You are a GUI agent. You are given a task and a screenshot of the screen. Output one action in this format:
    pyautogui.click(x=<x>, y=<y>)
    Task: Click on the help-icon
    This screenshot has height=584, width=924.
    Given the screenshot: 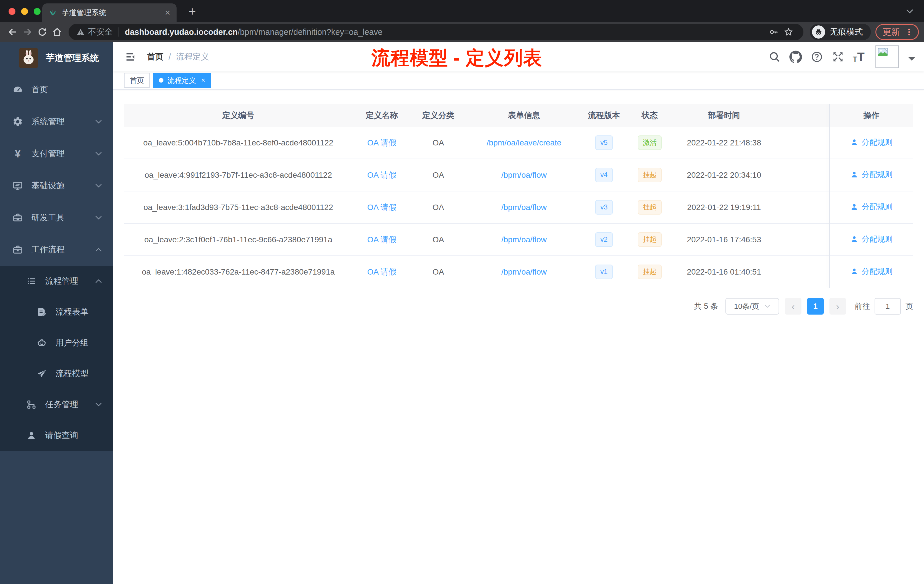 What is the action you would take?
    pyautogui.click(x=817, y=57)
    